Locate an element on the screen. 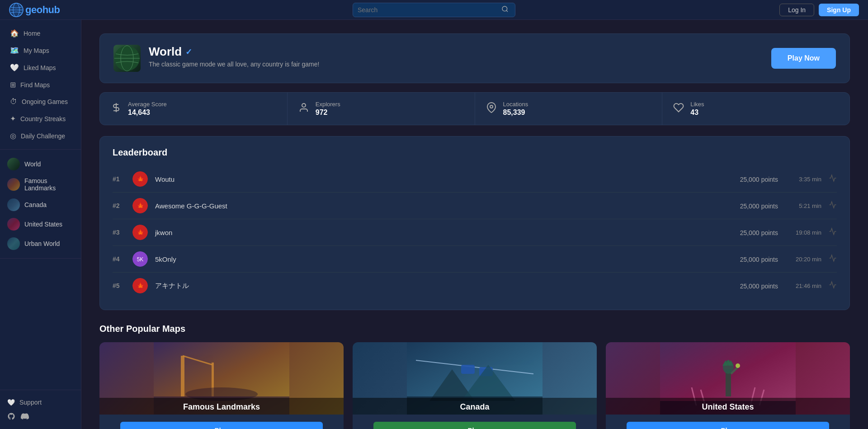  social-icons is located at coordinates (41, 417).